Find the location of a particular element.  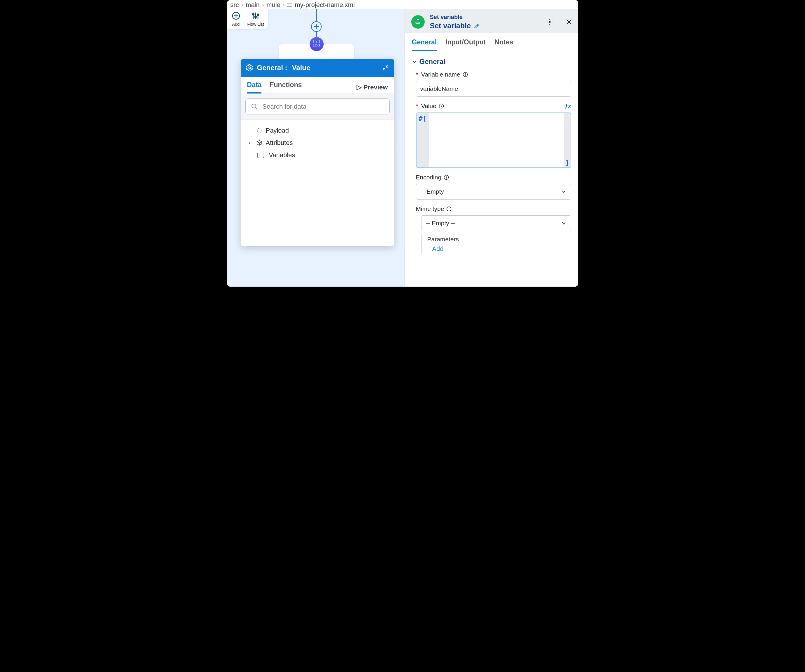

component-name: Set variable is located at coordinates (455, 26).